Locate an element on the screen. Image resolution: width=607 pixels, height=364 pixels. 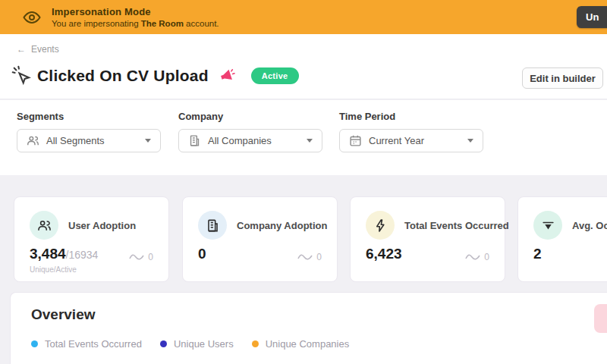
title-row: Clicked On CV Upload Active is located at coordinates (155, 76).